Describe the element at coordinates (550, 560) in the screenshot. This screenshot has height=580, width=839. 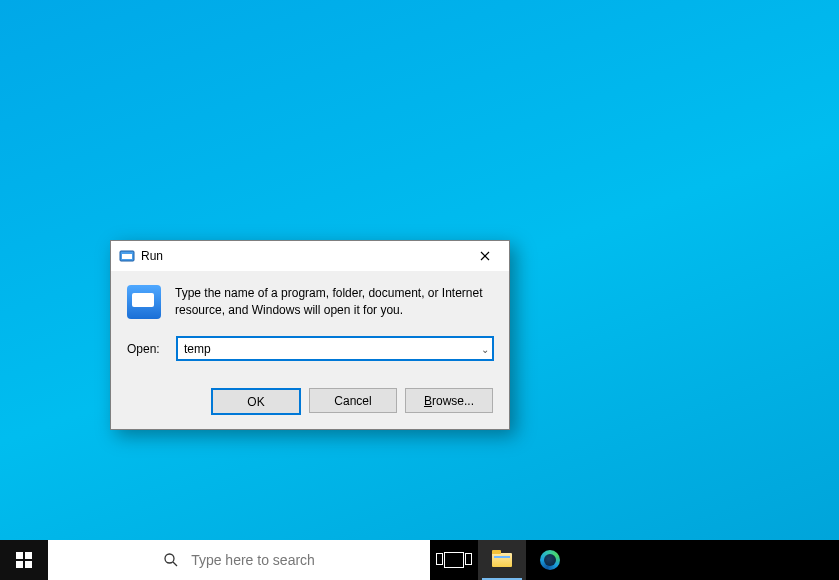
I see `edge-button` at that location.